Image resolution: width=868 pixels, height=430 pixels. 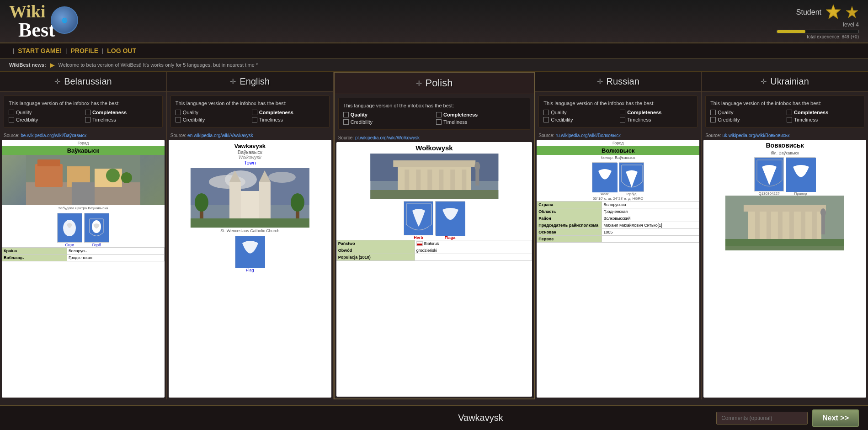 What do you see at coordinates (45, 120) in the screenshot?
I see `bel-credibility-item: Credibility` at bounding box center [45, 120].